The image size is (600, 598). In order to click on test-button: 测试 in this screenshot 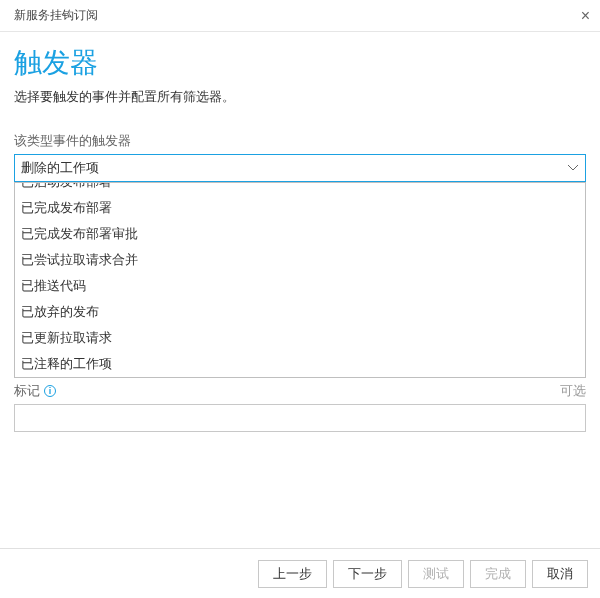, I will do `click(436, 574)`.